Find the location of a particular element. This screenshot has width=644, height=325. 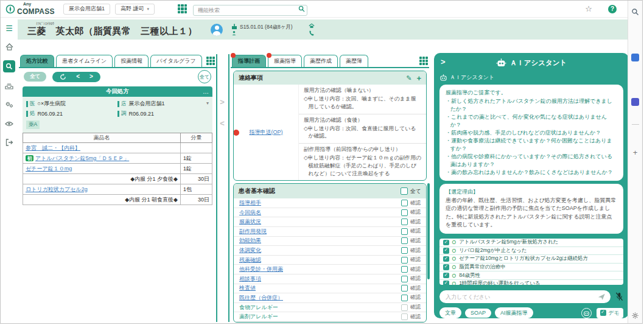

fact-row: O84歳男性 is located at coordinates (531, 276).